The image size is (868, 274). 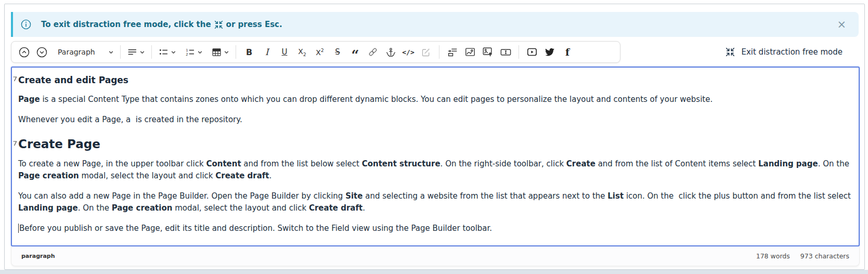 What do you see at coordinates (470, 52) in the screenshot?
I see `insert-image-button` at bounding box center [470, 52].